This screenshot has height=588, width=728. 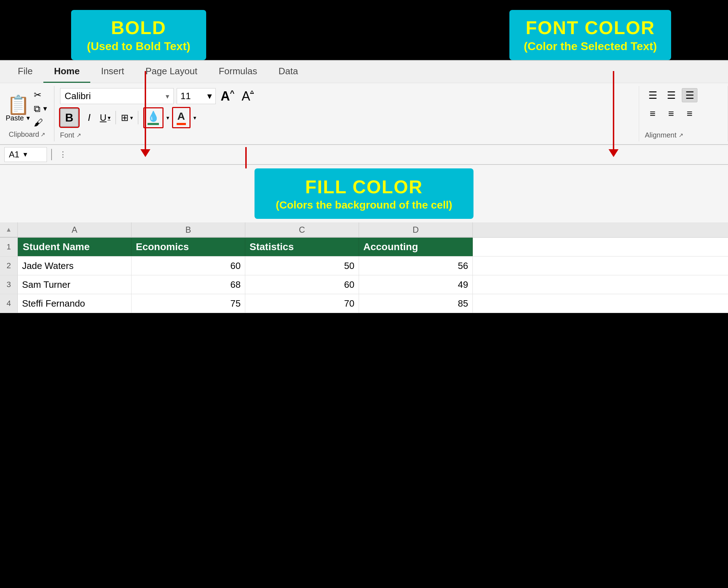 What do you see at coordinates (195, 118) in the screenshot?
I see `font-color-dropdown: ▾` at bounding box center [195, 118].